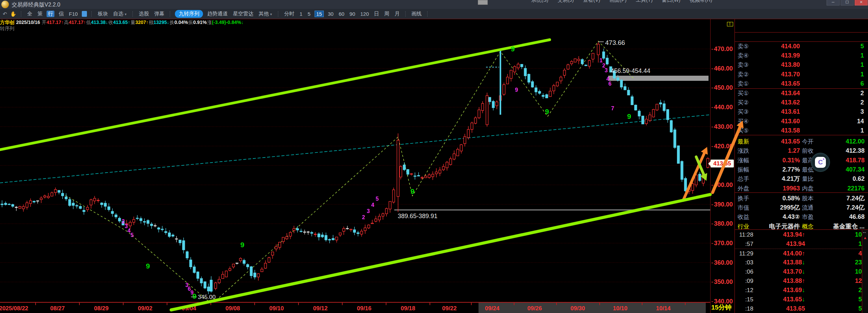  Describe the element at coordinates (820, 162) in the screenshot. I see `capture-logo-icon: C ✦` at that location.